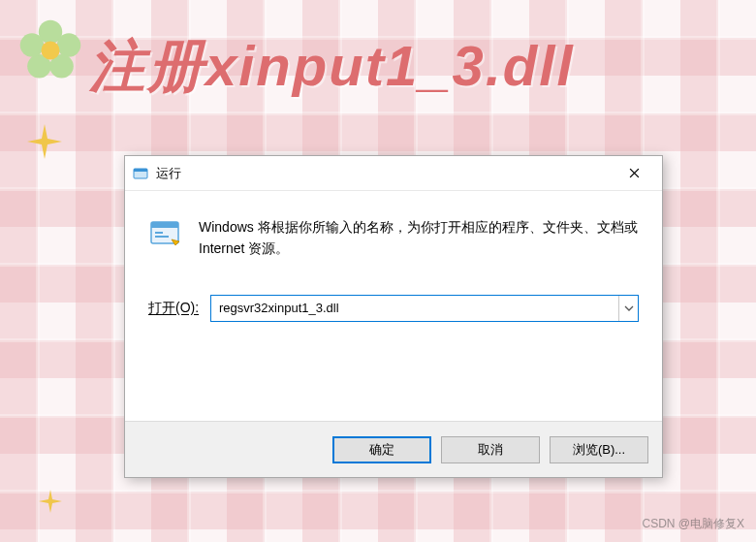  Describe the element at coordinates (382, 450) in the screenshot. I see `ok-button: 确定` at that location.